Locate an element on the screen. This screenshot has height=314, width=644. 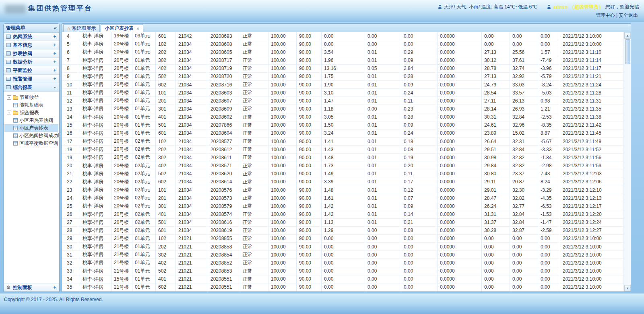
scrollbar-thumb is located at coordinates (628, 52).